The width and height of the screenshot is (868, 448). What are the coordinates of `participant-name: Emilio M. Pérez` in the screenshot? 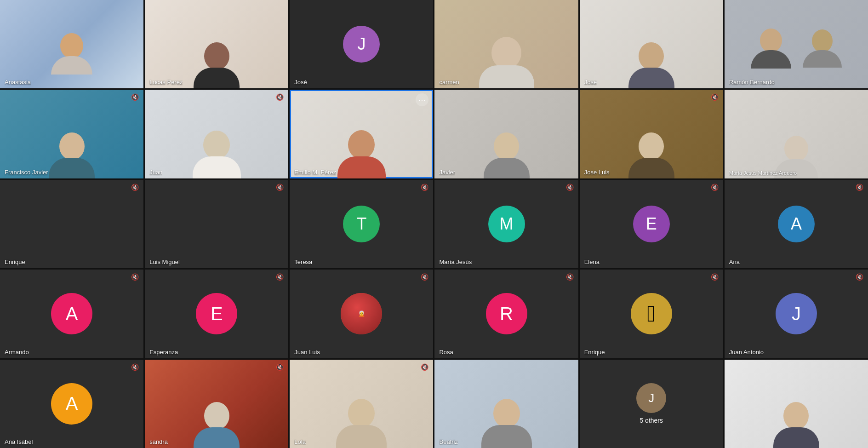 It's located at (315, 172).